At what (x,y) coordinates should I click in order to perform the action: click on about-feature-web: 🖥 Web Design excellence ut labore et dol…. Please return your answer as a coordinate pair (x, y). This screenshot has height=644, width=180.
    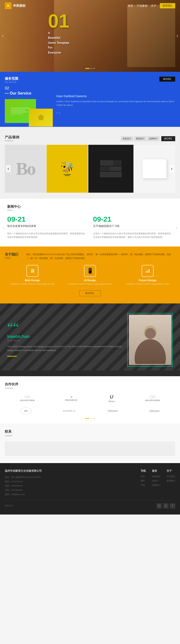
    Looking at the image, I should click on (32, 275).